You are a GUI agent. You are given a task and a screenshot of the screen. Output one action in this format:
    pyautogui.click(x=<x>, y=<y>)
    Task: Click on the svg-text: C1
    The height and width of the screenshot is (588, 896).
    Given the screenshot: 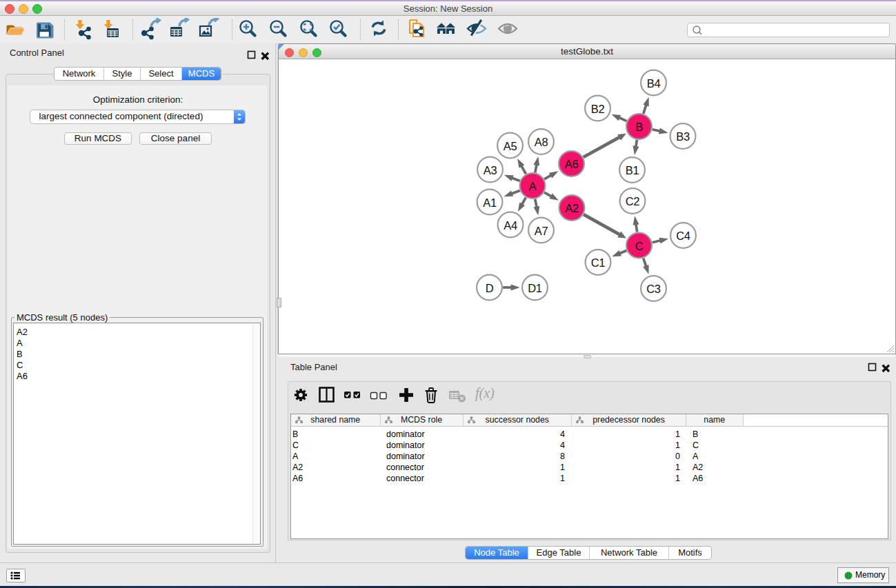 What is the action you would take?
    pyautogui.click(x=599, y=263)
    